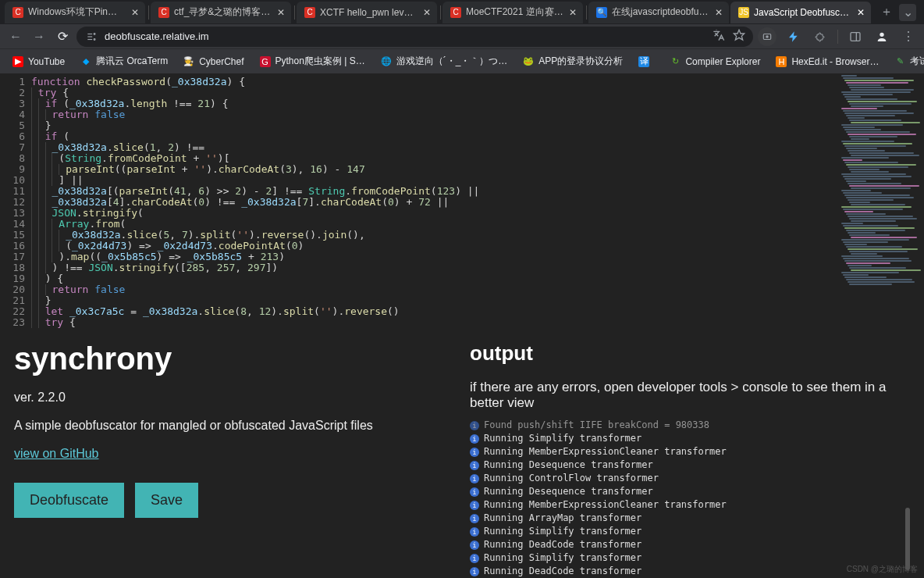  Describe the element at coordinates (744, 12) in the screenshot. I see `tab-favicon-5: JS` at that location.